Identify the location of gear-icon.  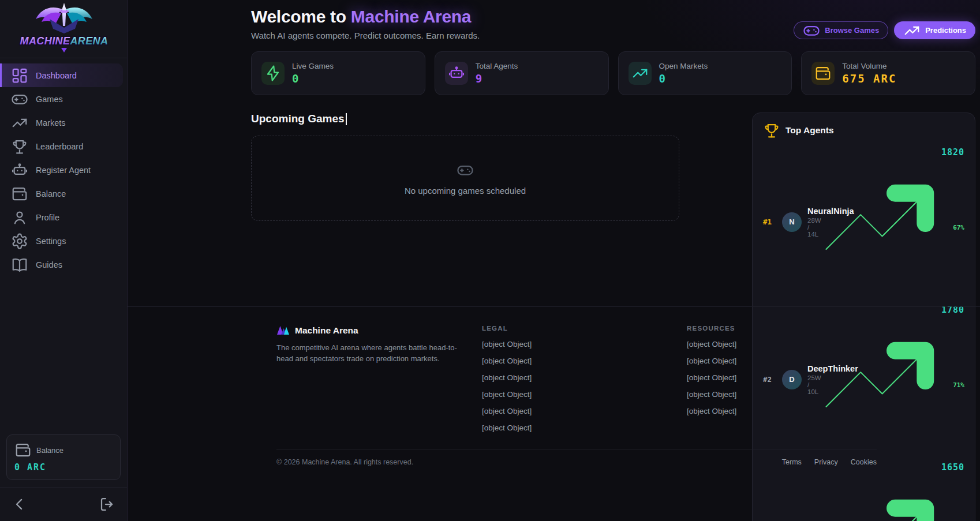
(20, 241).